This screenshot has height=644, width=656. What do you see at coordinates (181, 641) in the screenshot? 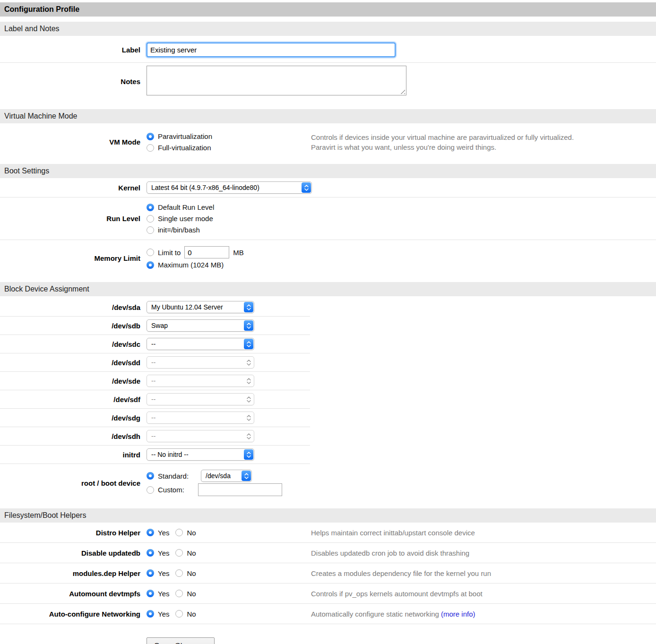
I see `save-changes-button: Save Changes` at bounding box center [181, 641].